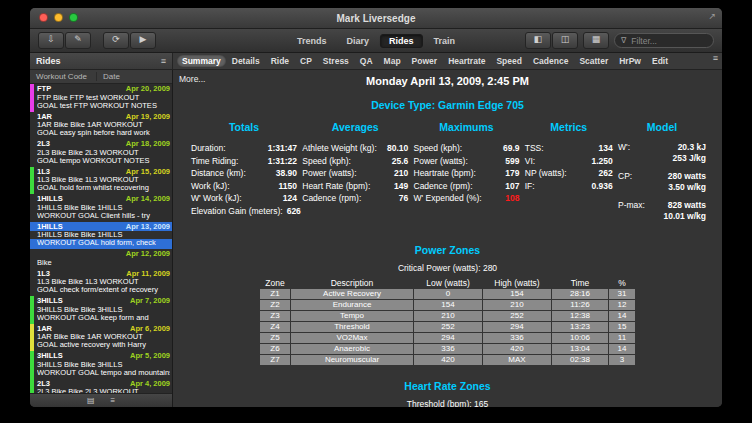 Image resolution: width=752 pixels, height=423 pixels. What do you see at coordinates (130, 40) in the screenshot?
I see `toolbar-group-left2: ⟳ ▶` at bounding box center [130, 40].